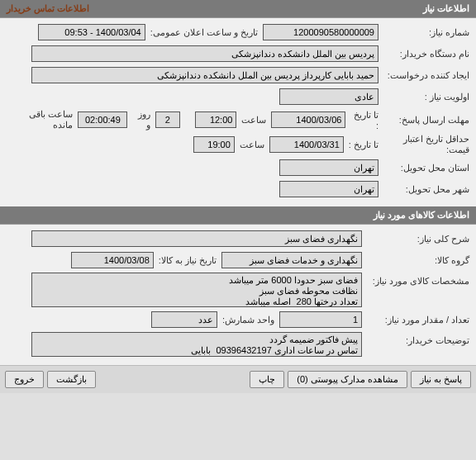  I want to click on qty-label: تعداد / مقدار مورد نیاز:, so click(416, 320).